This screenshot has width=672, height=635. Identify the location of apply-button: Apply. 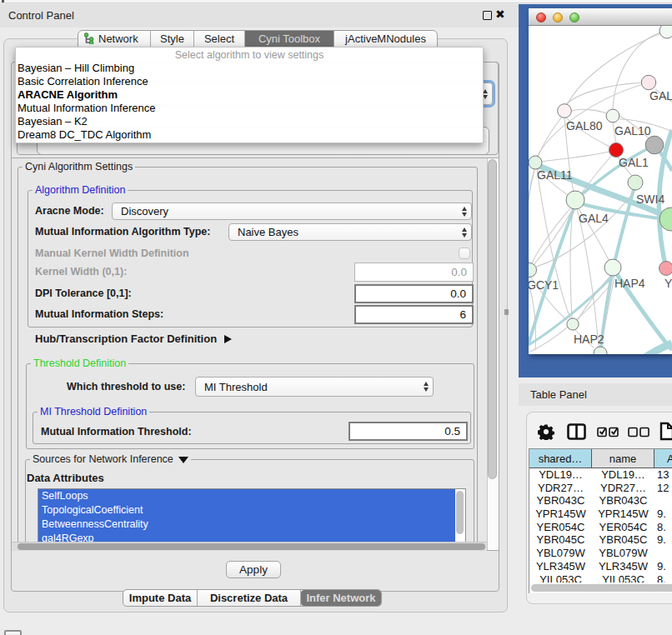
(253, 570).